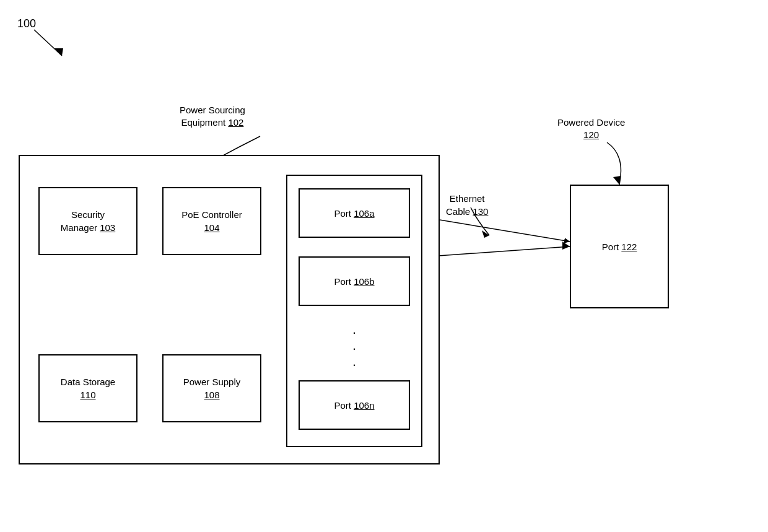  Describe the element at coordinates (354, 405) in the screenshot. I see `port-106n-label: Port 106n` at that location.